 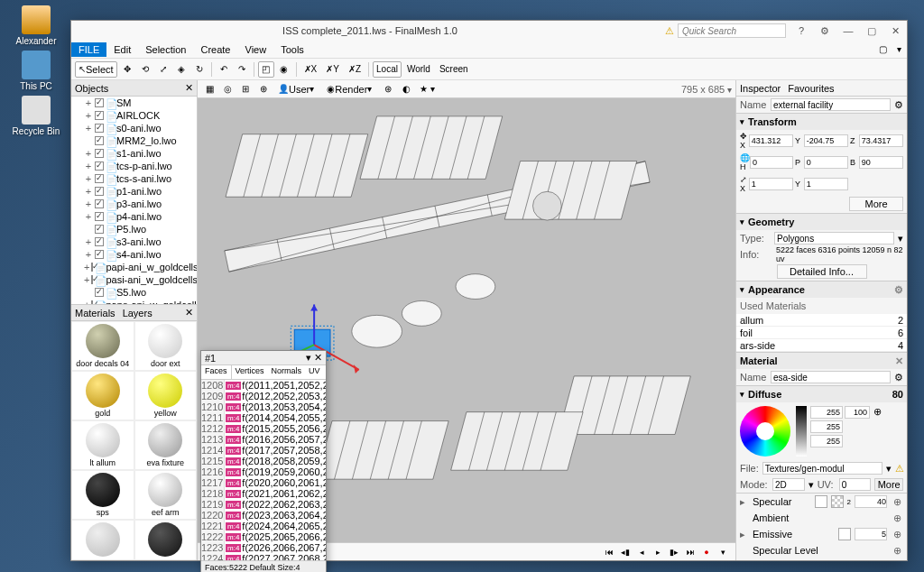 What do you see at coordinates (134, 153) in the screenshot?
I see `tree-item: +📄s1-ani.lwo` at bounding box center [134, 153].